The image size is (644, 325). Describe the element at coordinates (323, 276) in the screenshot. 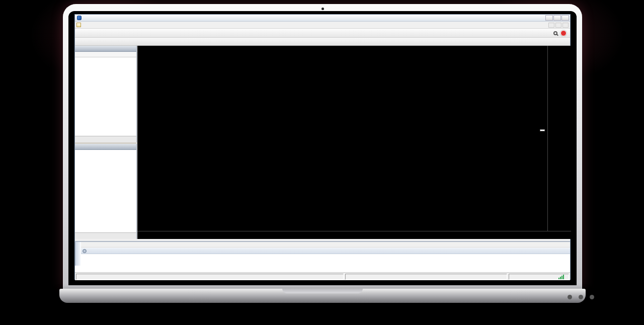

I see `status-bar` at that location.